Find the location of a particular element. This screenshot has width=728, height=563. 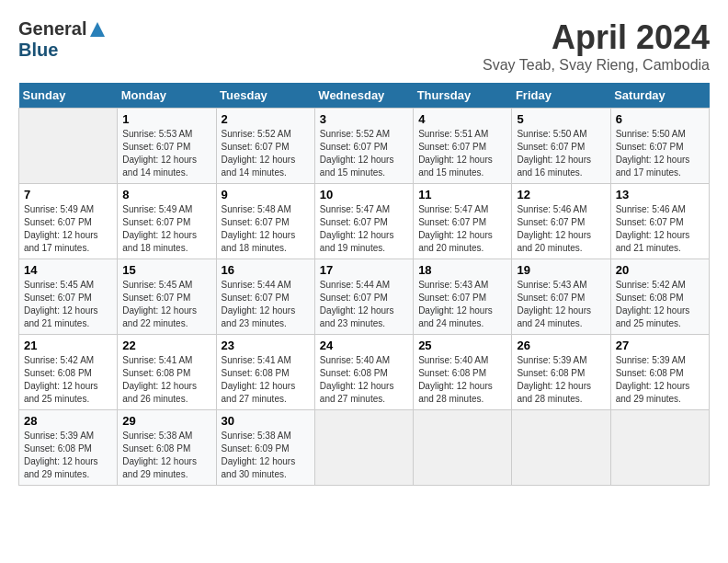

day-number: 27 is located at coordinates (660, 346).